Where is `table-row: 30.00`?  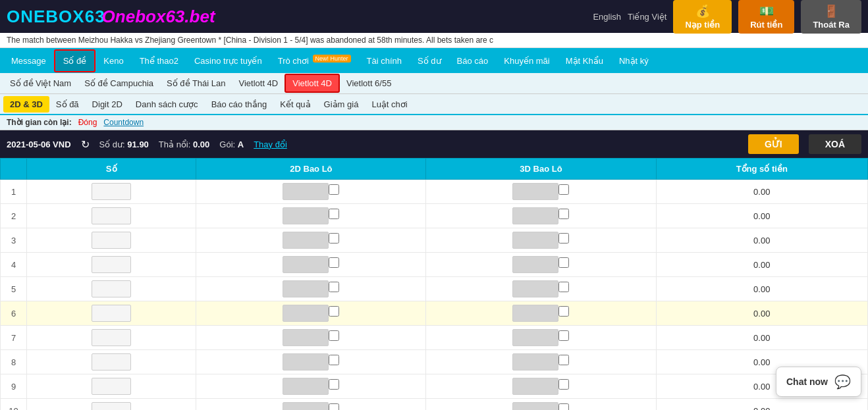 table-row: 30.00 is located at coordinates (435, 241).